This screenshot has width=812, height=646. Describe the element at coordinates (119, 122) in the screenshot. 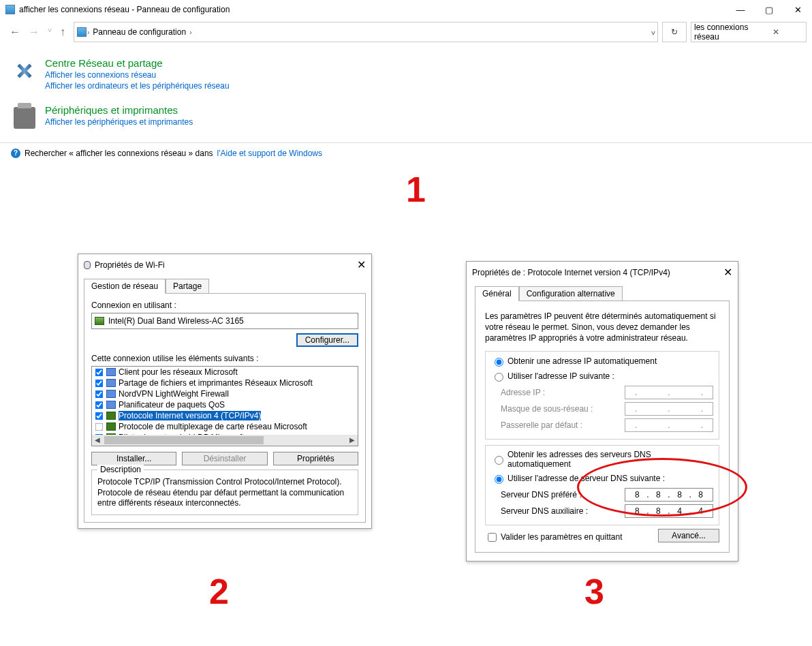

I see `link-show-devices-printers: Afficher les périphériques et imprimante…` at that location.